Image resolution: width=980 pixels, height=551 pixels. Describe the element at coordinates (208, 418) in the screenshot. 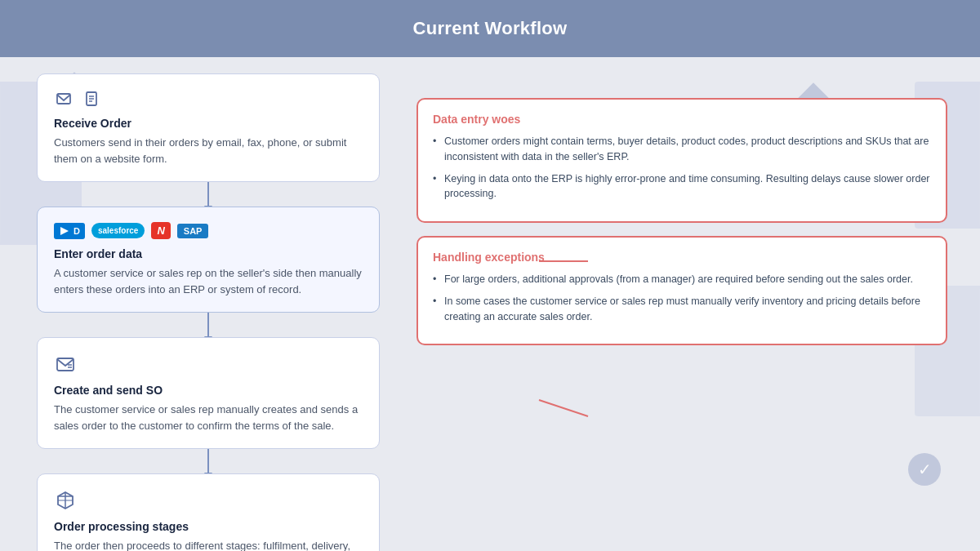

I see `send-so-desc: The customer service or sales rep manual…` at that location.